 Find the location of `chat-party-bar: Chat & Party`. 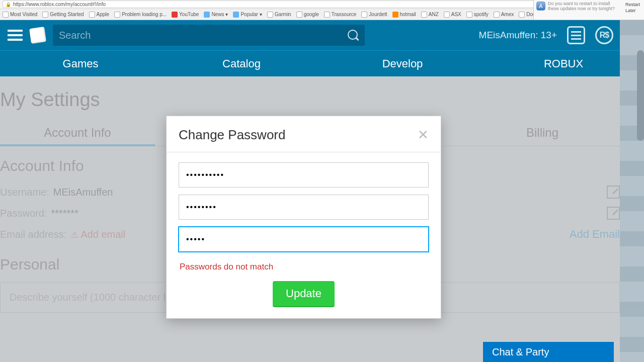

chat-party-bar: Chat & Party is located at coordinates (548, 352).